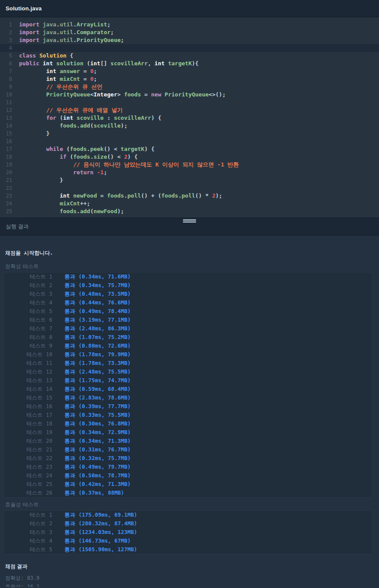 This screenshot has width=379, height=588. I want to click on test-result: 통과 (3.19ms, 77.1MB), so click(98, 320).